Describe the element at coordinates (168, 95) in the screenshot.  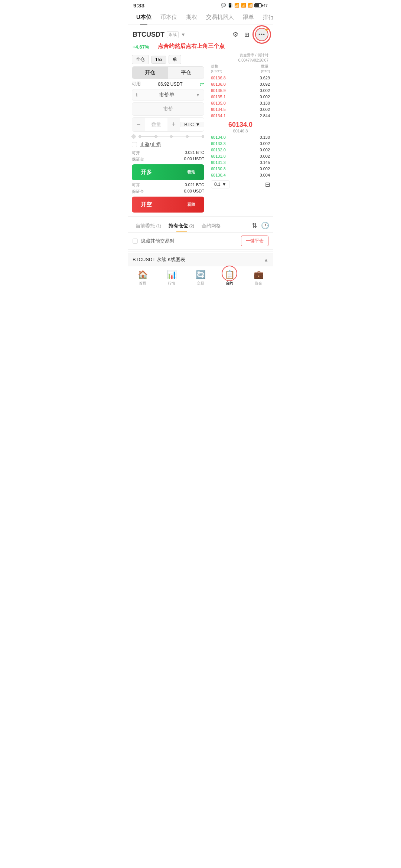
I see `order-type-selector: ℹ 市价单 ▼` at that location.